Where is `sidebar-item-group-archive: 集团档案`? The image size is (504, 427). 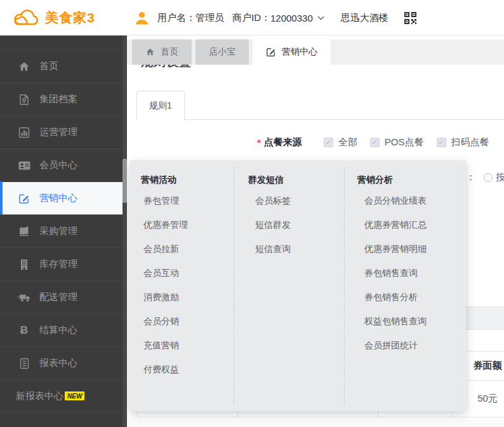
sidebar-item-group-archive: 集团档案 is located at coordinates (63, 99).